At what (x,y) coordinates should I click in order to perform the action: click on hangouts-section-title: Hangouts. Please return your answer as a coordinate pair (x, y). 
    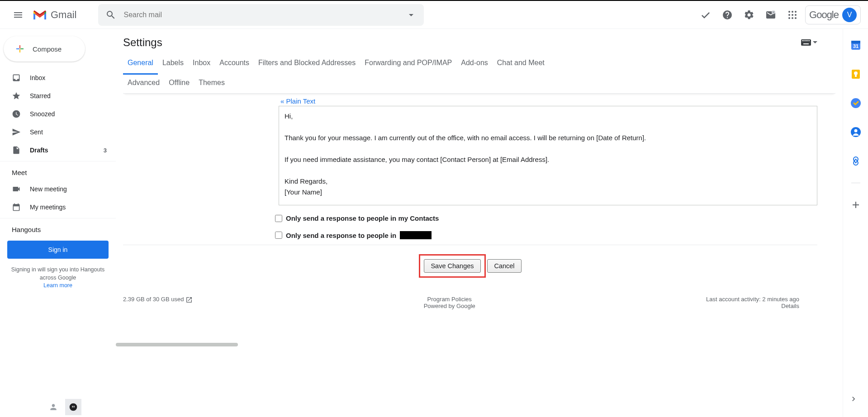
    Looking at the image, I should click on (58, 229).